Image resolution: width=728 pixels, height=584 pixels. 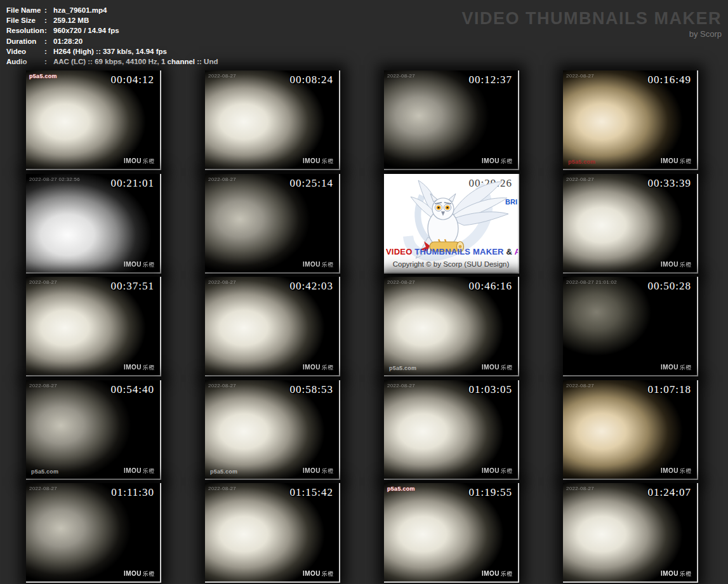 I want to click on video-thumbnail: 2022-08-27 00:25:14 IMOU乐橙, so click(x=273, y=223).